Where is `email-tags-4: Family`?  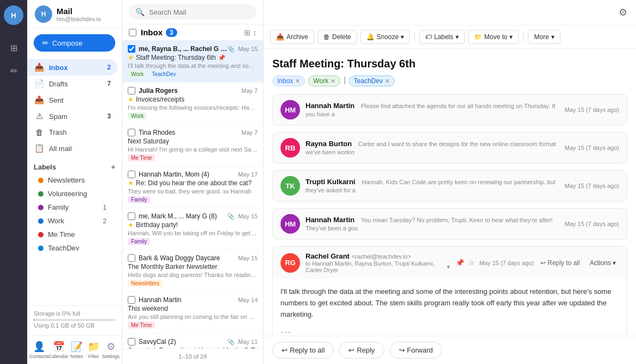
email-tags-4: Family is located at coordinates (192, 200).